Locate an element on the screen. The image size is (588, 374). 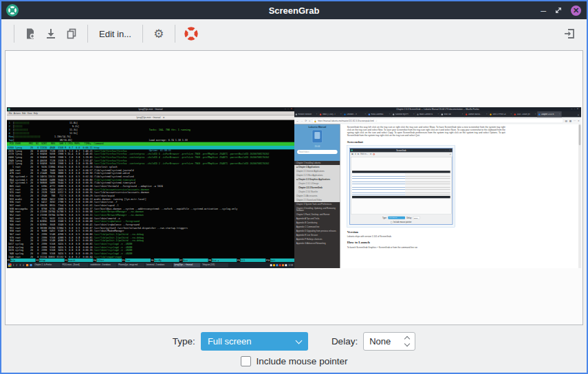
taskbar-clock: 12:38 is located at coordinates (290, 265).